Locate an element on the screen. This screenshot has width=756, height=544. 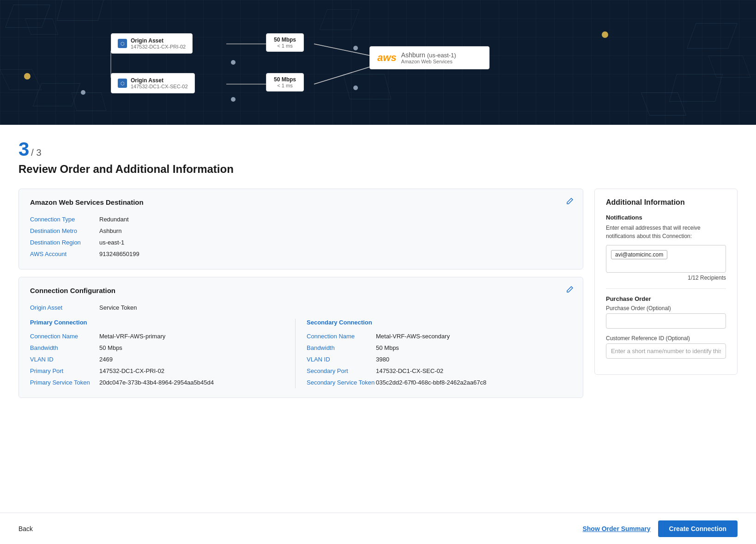
primary-value: 50 Mbps is located at coordinates (197, 348).